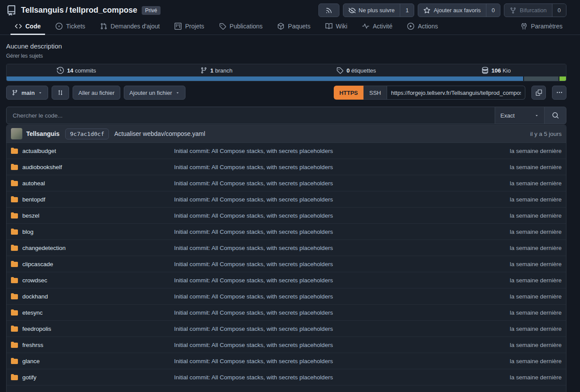  What do you see at coordinates (407, 10) in the screenshot?
I see `watchers-count: 1` at bounding box center [407, 10].